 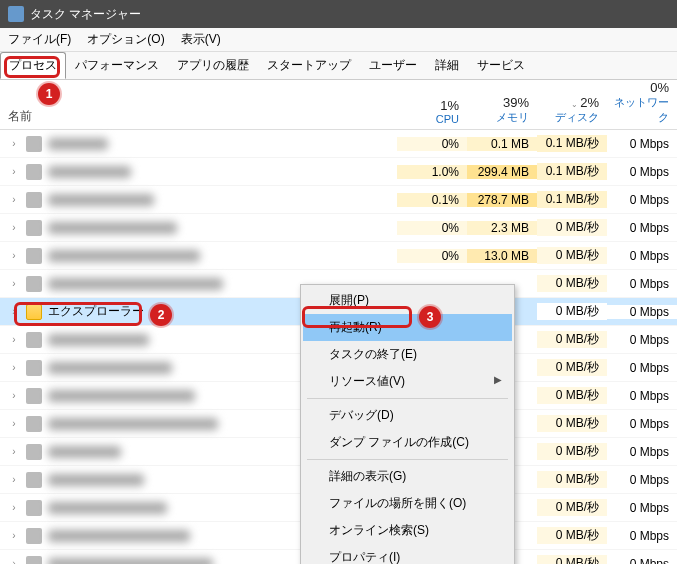 What do you see at coordinates (638, 88) in the screenshot?
I see `header-network-pct: 0%` at bounding box center [638, 88].